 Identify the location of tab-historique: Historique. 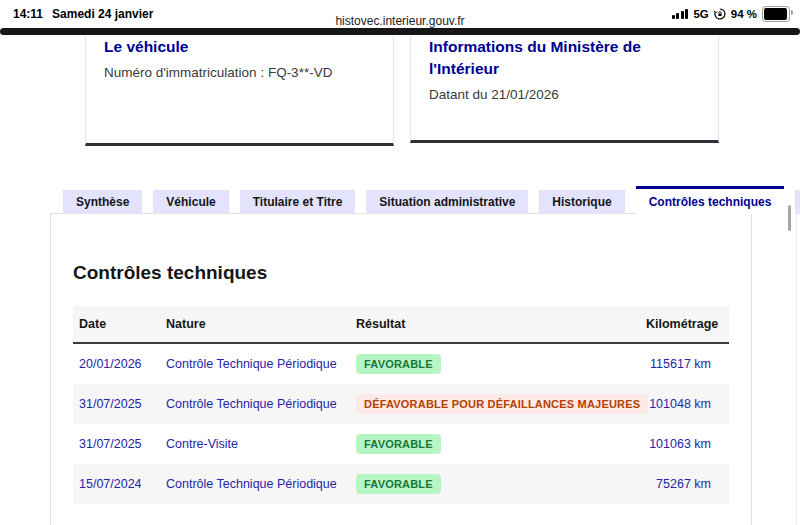
(582, 202).